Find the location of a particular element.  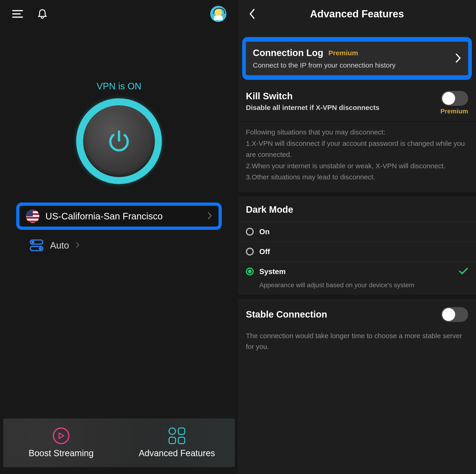

dark-mode-off: Off is located at coordinates (357, 252).